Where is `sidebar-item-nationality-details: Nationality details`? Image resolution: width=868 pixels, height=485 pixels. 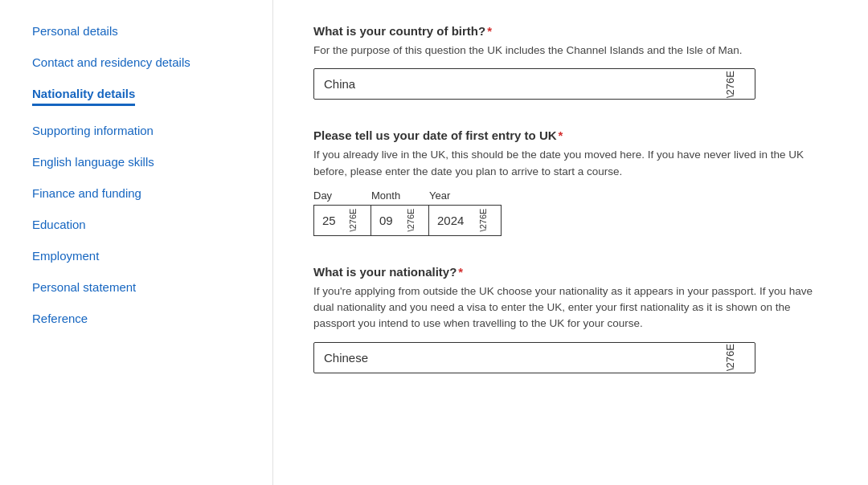 sidebar-item-nationality-details: Nationality details is located at coordinates (84, 96).